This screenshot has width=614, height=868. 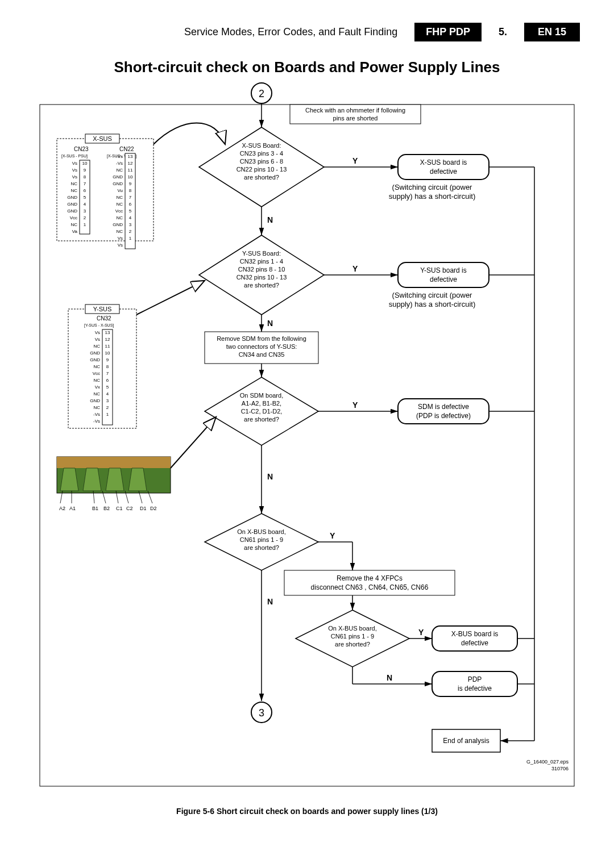 I want to click on svg-text: [X-SUS - PSU], so click(x=74, y=156).